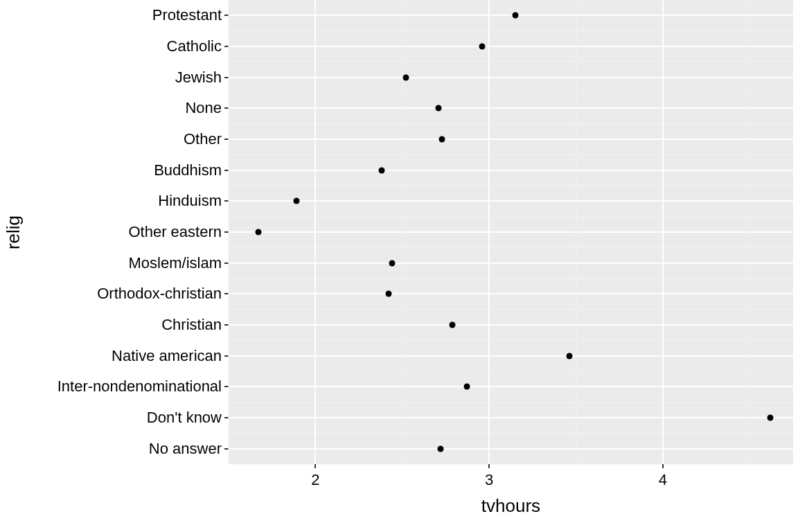  Describe the element at coordinates (14, 232) in the screenshot. I see `y-axis-title: relig` at that location.